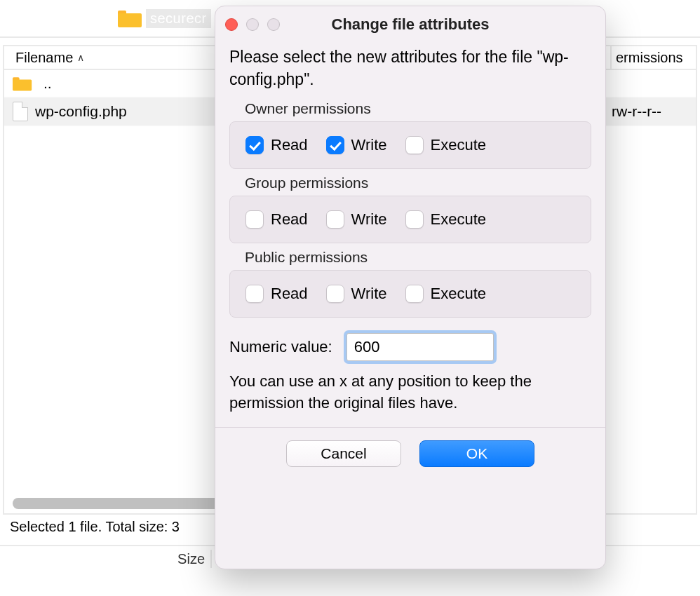 This screenshot has width=700, height=596. Describe the element at coordinates (190, 559) in the screenshot. I see `queue-col-size: Size` at that location.